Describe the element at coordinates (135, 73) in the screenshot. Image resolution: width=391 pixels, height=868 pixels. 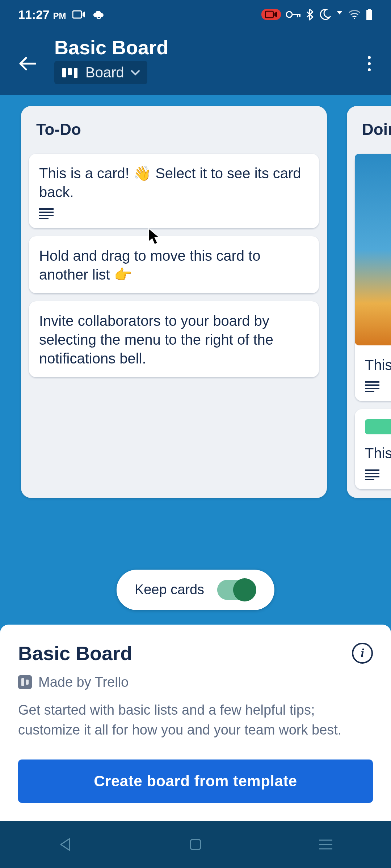
I see `chevron-down-icon` at that location.